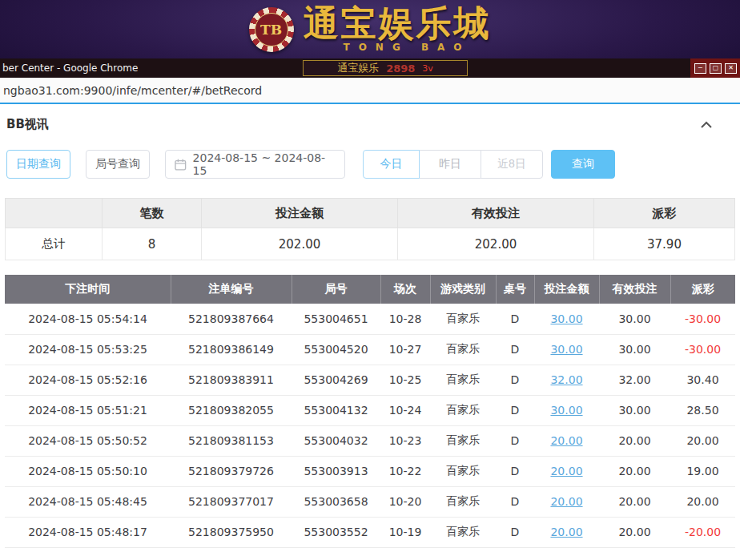 The width and height of the screenshot is (740, 560). I want to click on header-round-id: 局号, so click(336, 289).